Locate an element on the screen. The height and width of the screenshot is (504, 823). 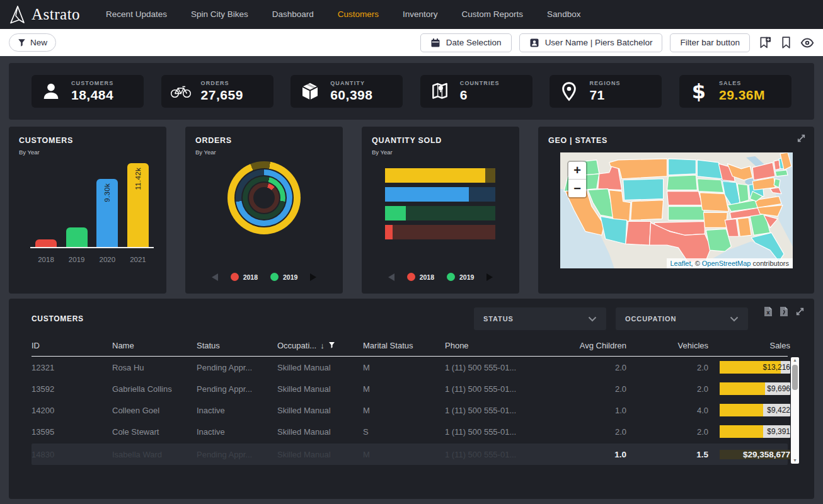
hbar-2021 is located at coordinates (440, 175).